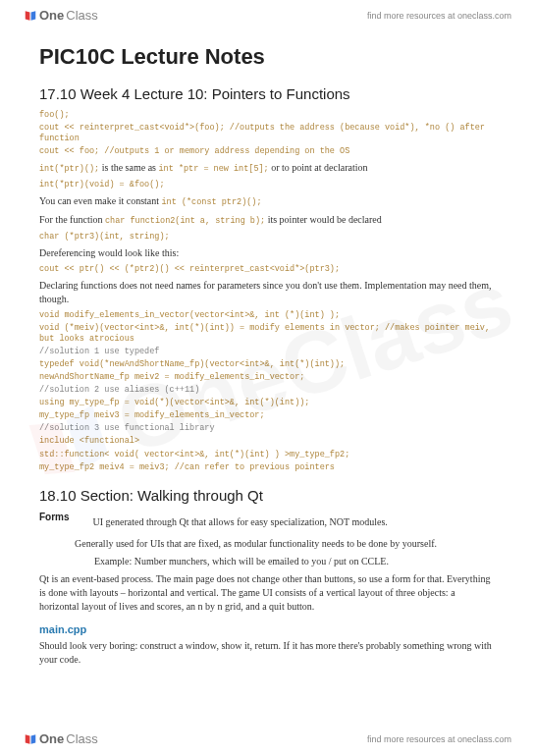 This screenshot has width=535, height=756. I want to click on code-comment: //solution 3 use functional library, so click(267, 428).